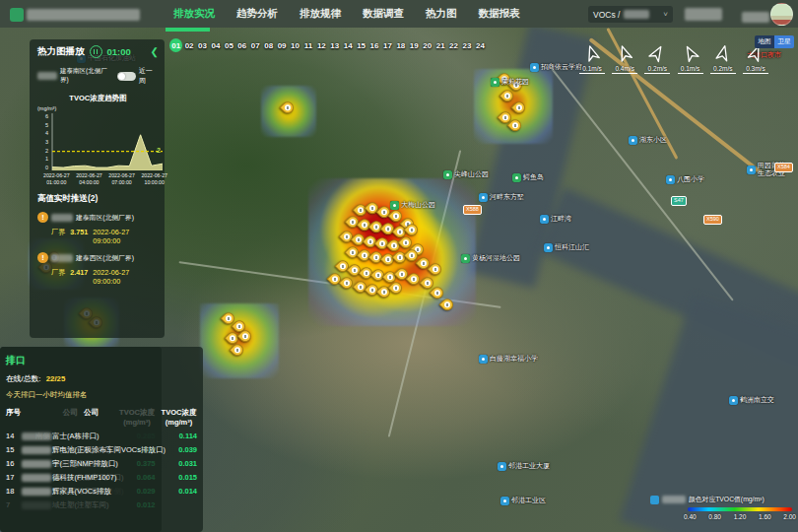 This screenshot has width=798, height=532. I want to click on timeline-hour: 16, so click(374, 45).